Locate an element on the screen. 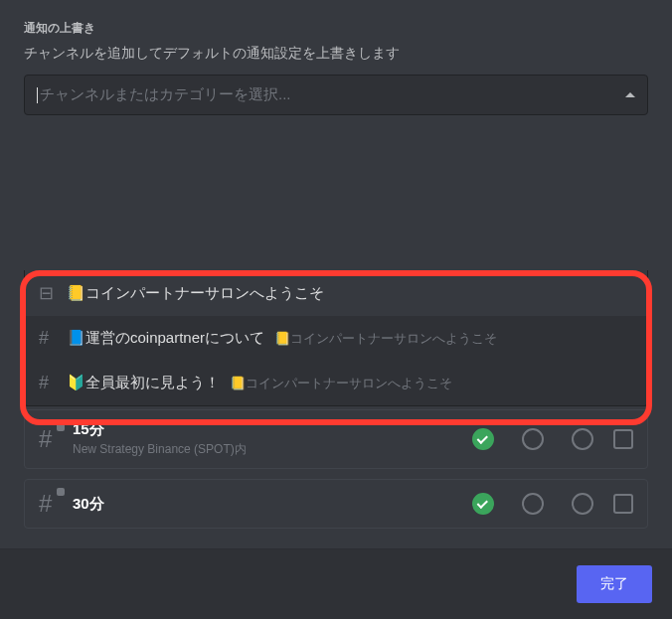 The width and height of the screenshot is (672, 619). dropdown-emoji: 📘 is located at coordinates (76, 338).